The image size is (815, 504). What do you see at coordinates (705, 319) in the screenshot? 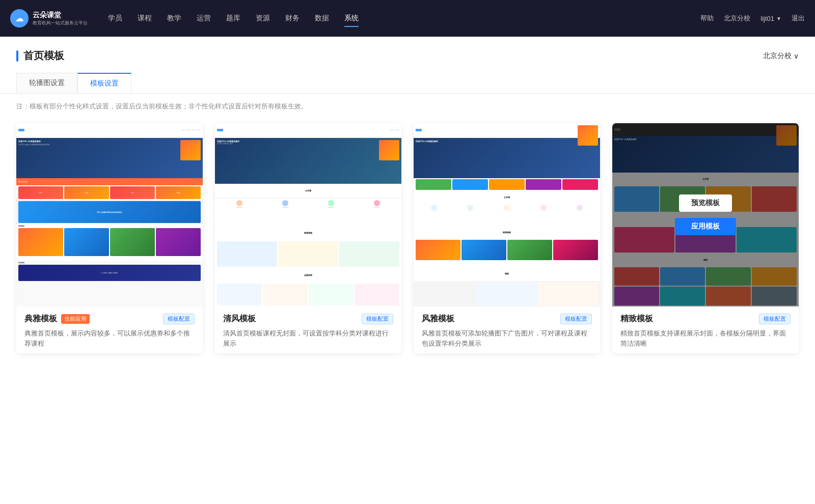
I see `template-title-row-4: 精致模板 模板配置` at bounding box center [705, 319].